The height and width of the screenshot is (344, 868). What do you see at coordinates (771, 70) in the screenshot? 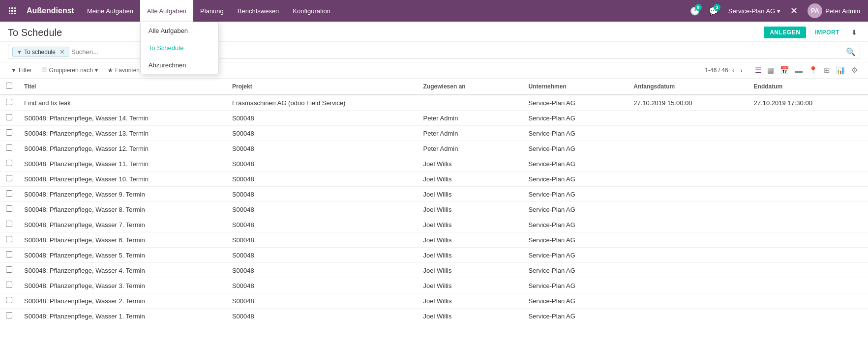
I see `kanban-view-button: ▦` at bounding box center [771, 70].